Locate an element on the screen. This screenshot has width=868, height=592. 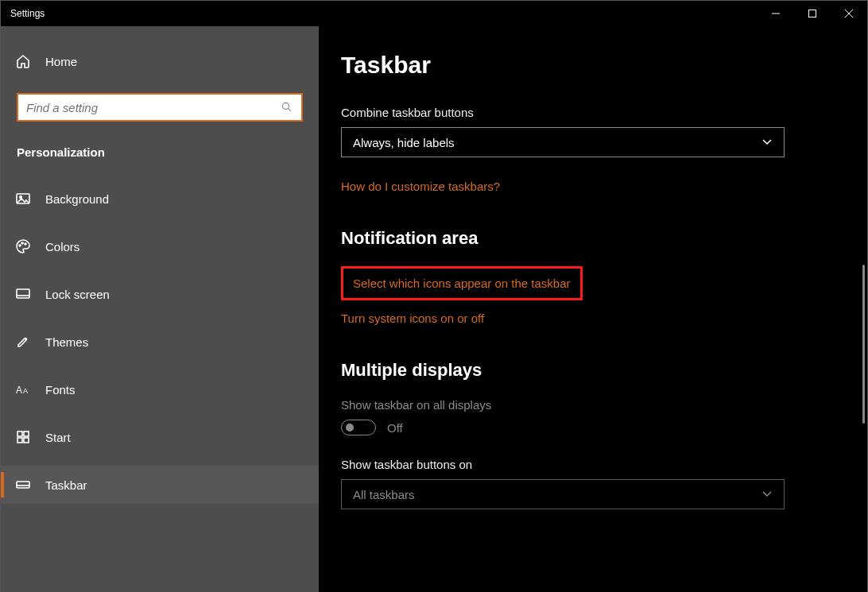
sidebar-item-fonts: AA Fonts is located at coordinates (160, 389).